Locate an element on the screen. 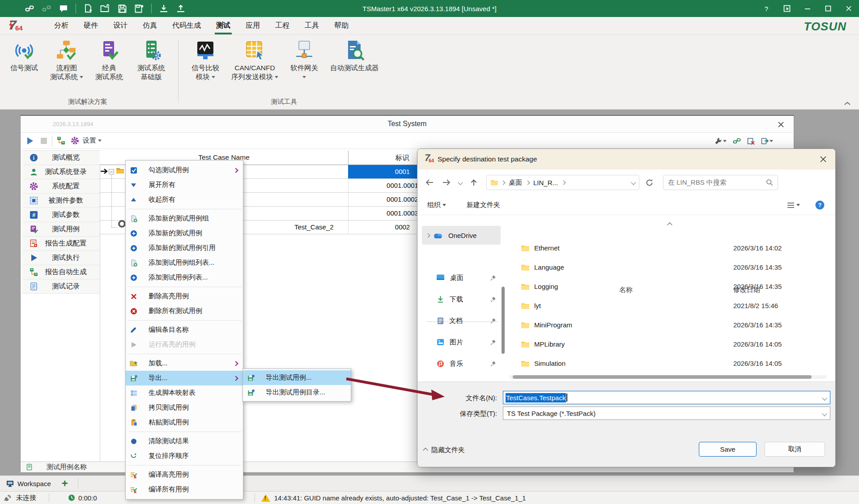 The height and width of the screenshot is (504, 859). ribbon-collapse-icon is located at coordinates (847, 103).